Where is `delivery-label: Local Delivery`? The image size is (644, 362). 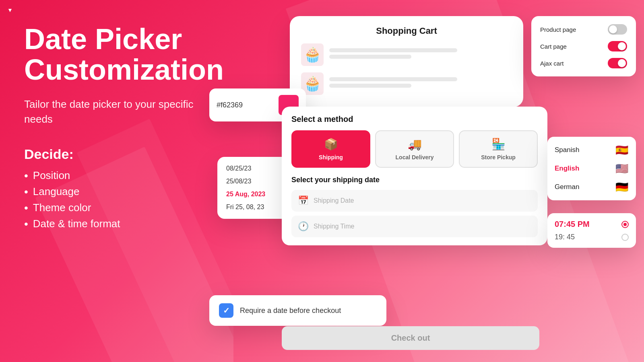 delivery-label: Local Delivery is located at coordinates (415, 157).